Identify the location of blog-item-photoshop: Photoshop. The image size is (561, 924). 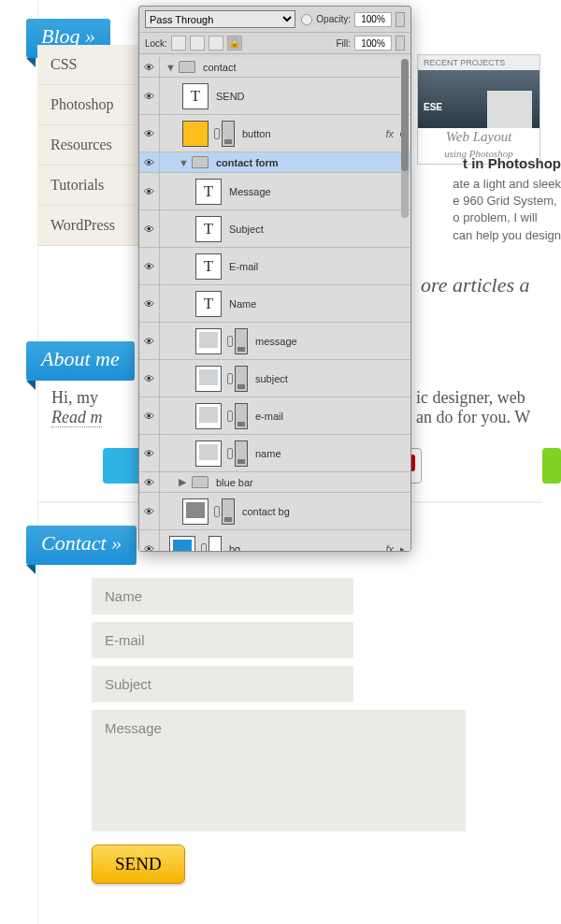
(94, 105).